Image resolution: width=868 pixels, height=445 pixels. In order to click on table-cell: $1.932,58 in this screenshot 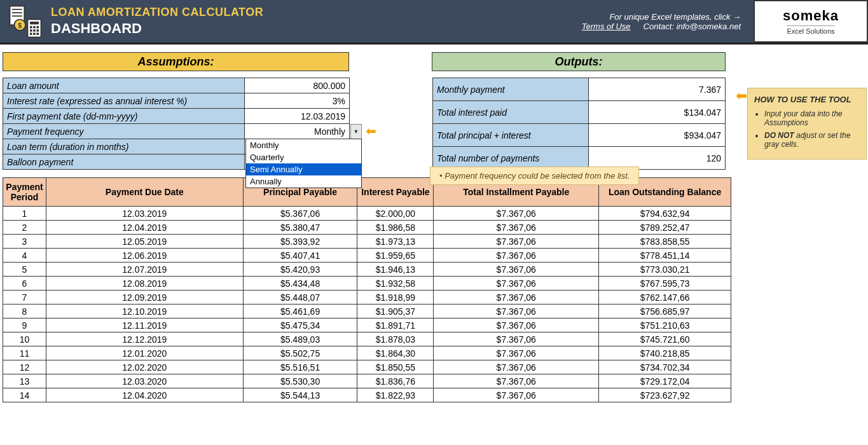, I will do `click(396, 284)`.